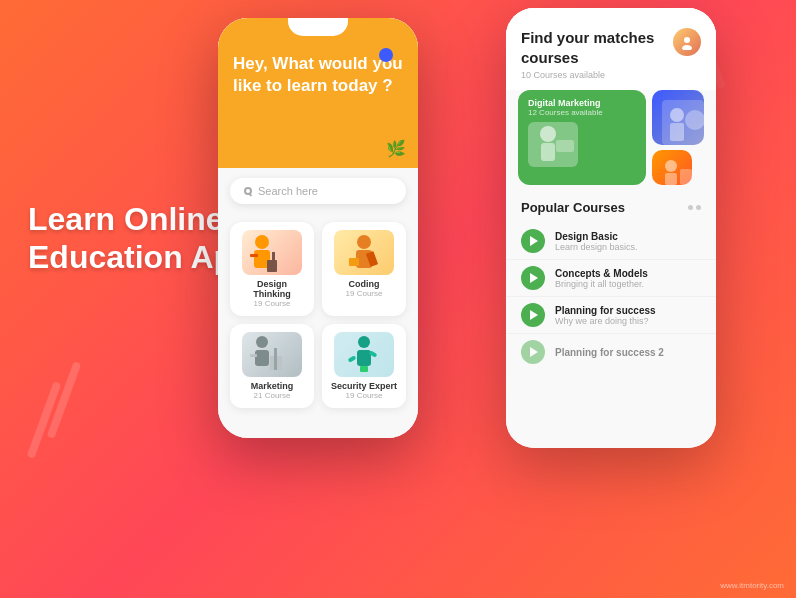  I want to click on phone-left-header-text: Hey, What would you like to learn today …, so click(318, 75).